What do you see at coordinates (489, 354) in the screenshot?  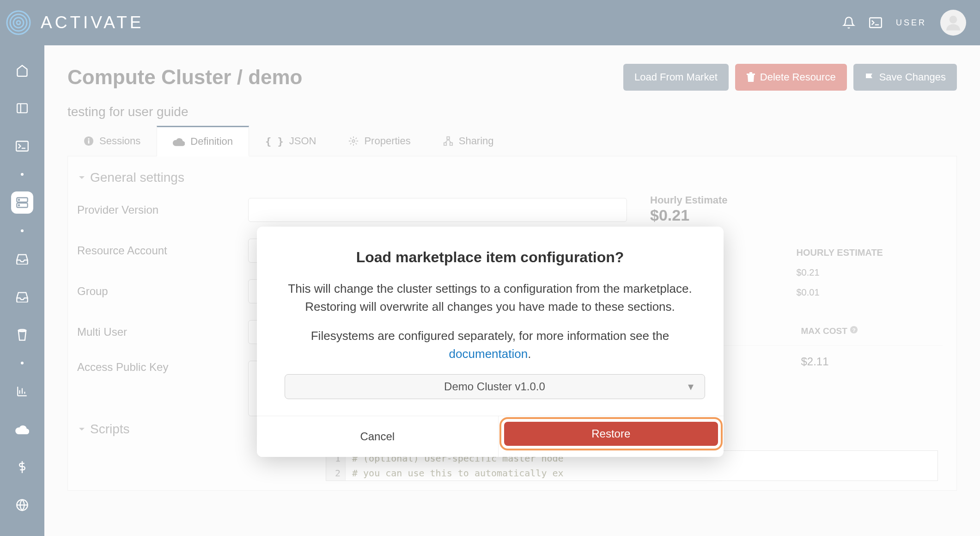 I see `documentation-link: documentation` at bounding box center [489, 354].